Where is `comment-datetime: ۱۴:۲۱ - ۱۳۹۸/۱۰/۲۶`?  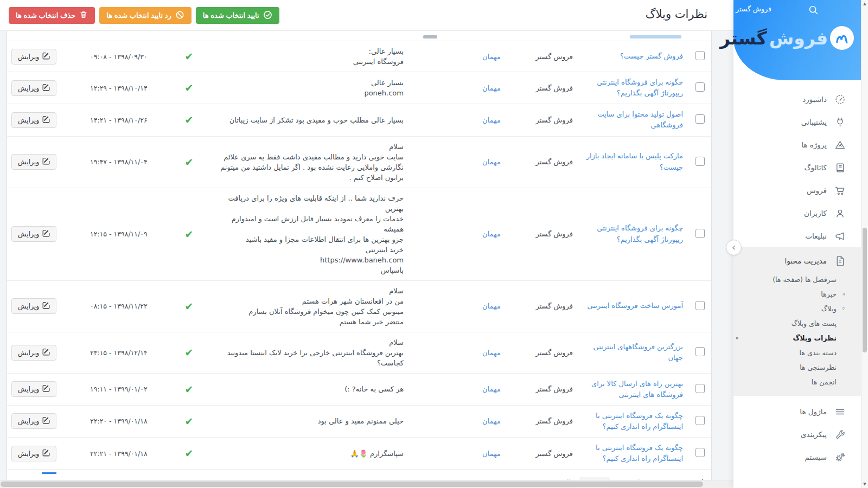
comment-datetime: ۱۴:۲۱ - ۱۳۹۸/۱۰/۲۶ is located at coordinates (119, 120).